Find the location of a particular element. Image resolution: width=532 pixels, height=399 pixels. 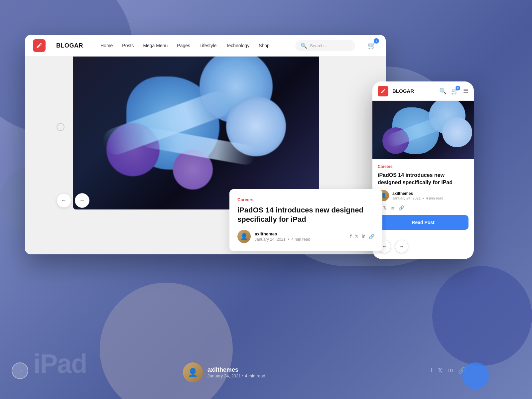

bg-blob is located at coordinates (482, 316).